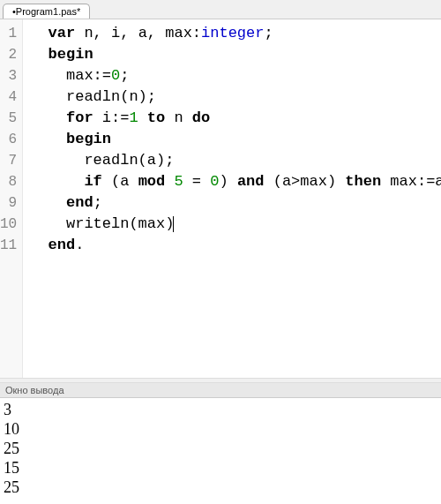 The image size is (441, 504). What do you see at coordinates (9, 76) in the screenshot?
I see `line-number: 3` at bounding box center [9, 76].